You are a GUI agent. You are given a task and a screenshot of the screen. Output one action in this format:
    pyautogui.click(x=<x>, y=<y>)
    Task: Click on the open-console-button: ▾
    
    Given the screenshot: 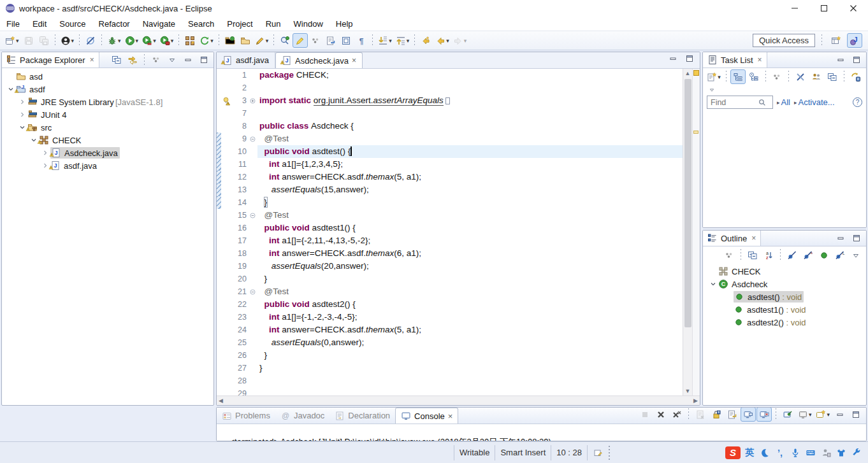 What is the action you would take?
    pyautogui.click(x=823, y=414)
    